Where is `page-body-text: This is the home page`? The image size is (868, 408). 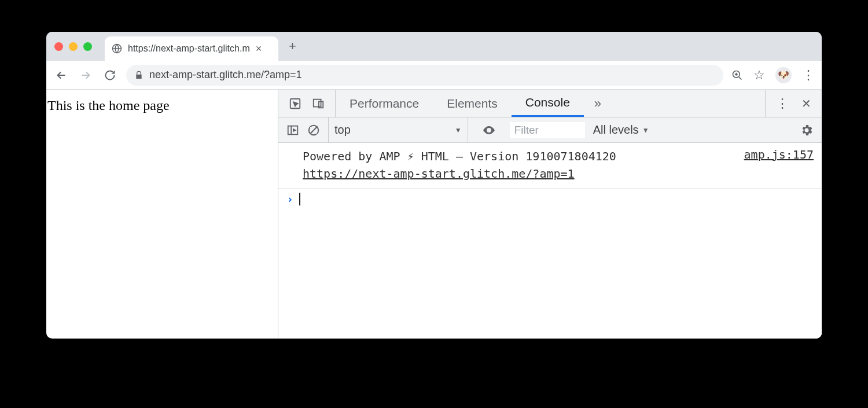 page-body-text: This is the home page is located at coordinates (109, 105).